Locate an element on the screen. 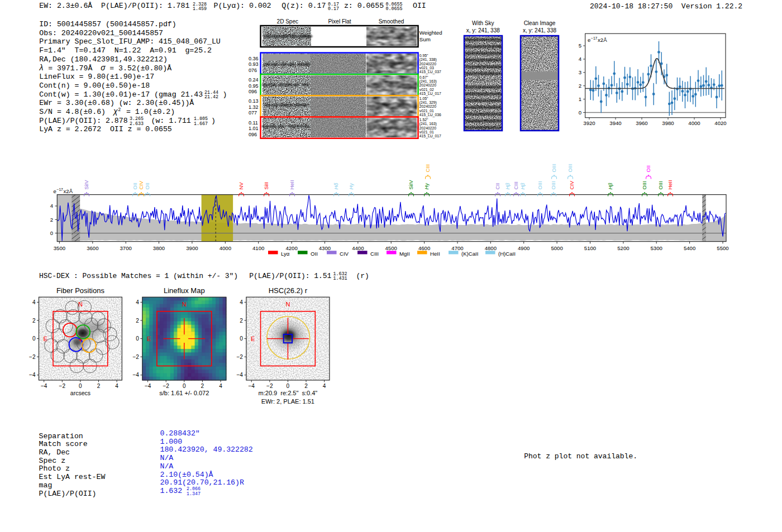 The image size is (782, 532). svg-text: Match score is located at coordinates (64, 444).